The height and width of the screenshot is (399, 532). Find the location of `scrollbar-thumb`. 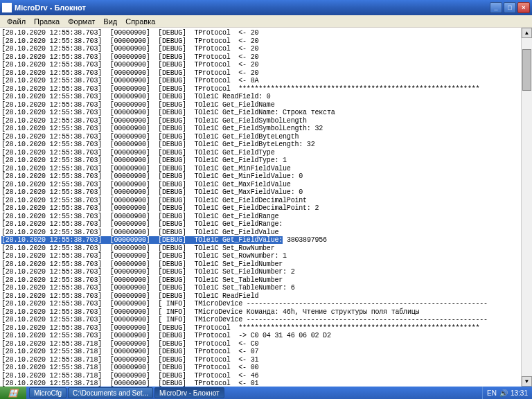

scrollbar-thumb is located at coordinates (526, 70).